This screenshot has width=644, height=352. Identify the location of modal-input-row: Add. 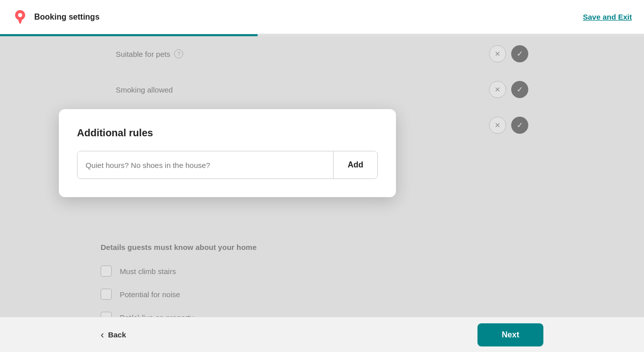
(227, 165).